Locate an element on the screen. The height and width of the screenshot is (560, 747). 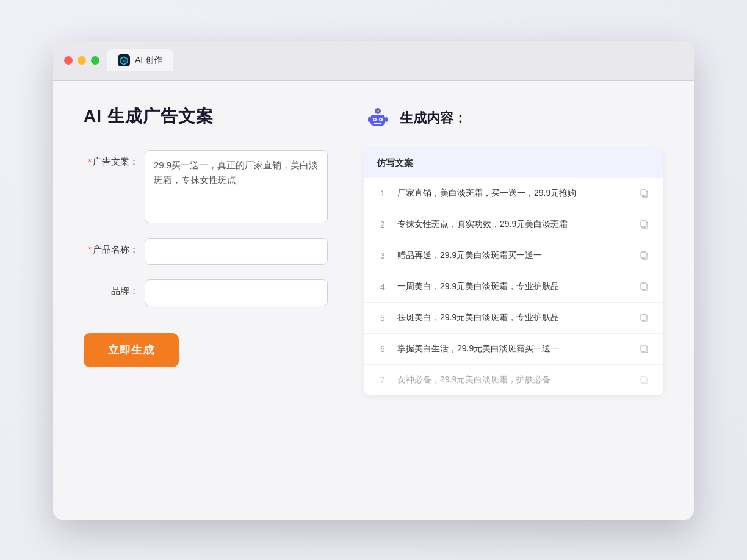
row-content-7: 女神必备，29.9元美白淡斑霜，护肤必备 is located at coordinates (513, 379).